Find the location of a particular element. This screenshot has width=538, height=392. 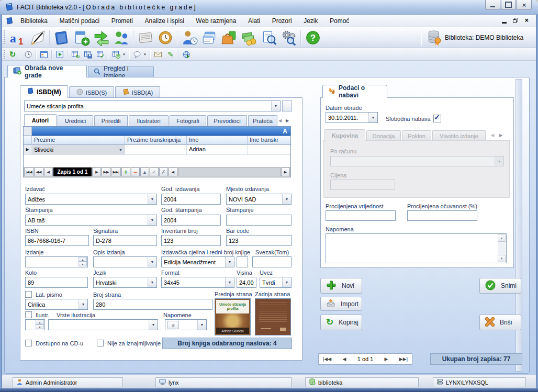

table-export-dropdown-icon: ▼ is located at coordinates (124, 54).